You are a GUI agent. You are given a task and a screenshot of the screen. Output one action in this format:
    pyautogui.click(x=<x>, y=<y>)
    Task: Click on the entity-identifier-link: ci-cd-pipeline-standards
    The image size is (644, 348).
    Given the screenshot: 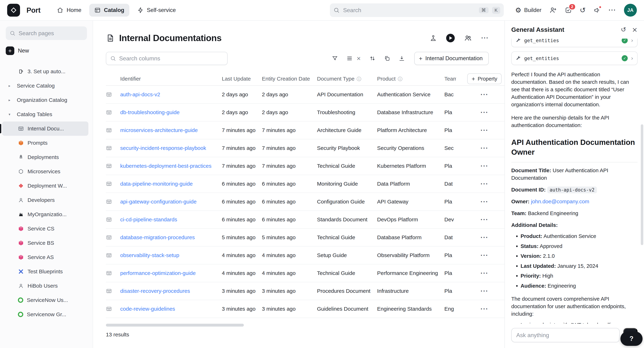 What is the action you would take?
    pyautogui.click(x=149, y=219)
    